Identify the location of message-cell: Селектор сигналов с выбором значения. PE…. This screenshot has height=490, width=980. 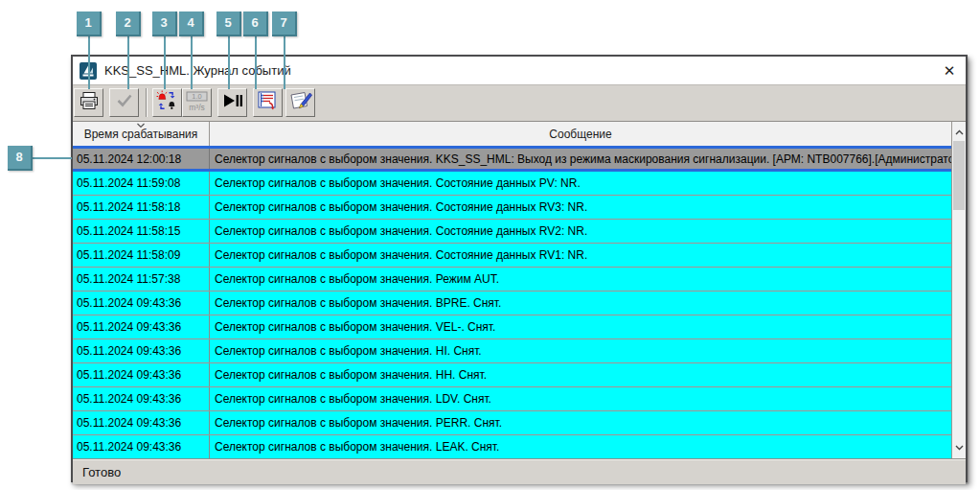
(581, 423).